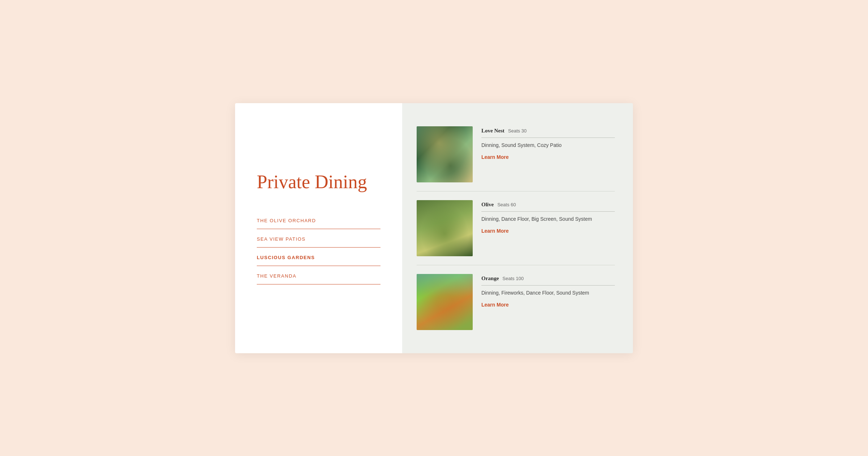  Describe the element at coordinates (286, 221) in the screenshot. I see `nav-label-olive-orchard: THE OLIVE ORCHARD` at that location.